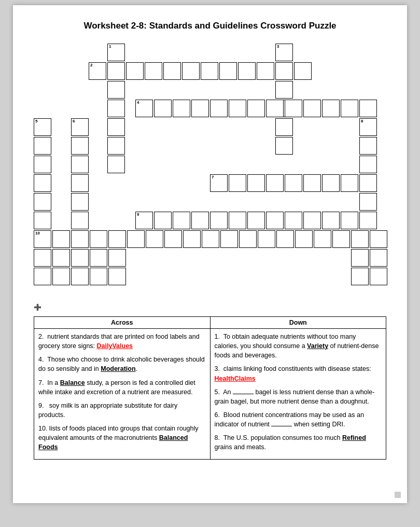  Describe the element at coordinates (299, 346) in the screenshot. I see `clue-down-1: 1. To obtain adequate nutrients without …` at that location.